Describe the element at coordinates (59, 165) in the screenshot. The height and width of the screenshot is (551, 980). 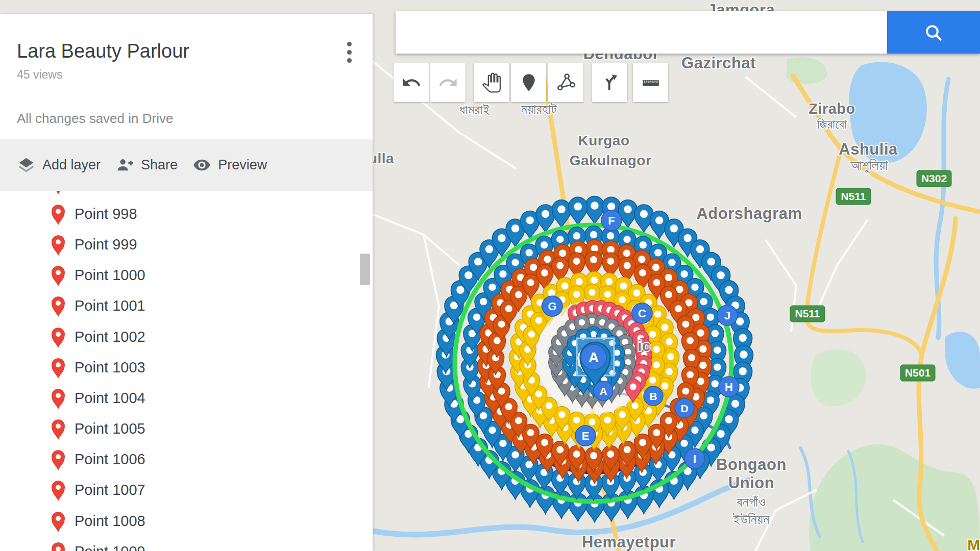
I see `add-layer-button: Add layer` at that location.